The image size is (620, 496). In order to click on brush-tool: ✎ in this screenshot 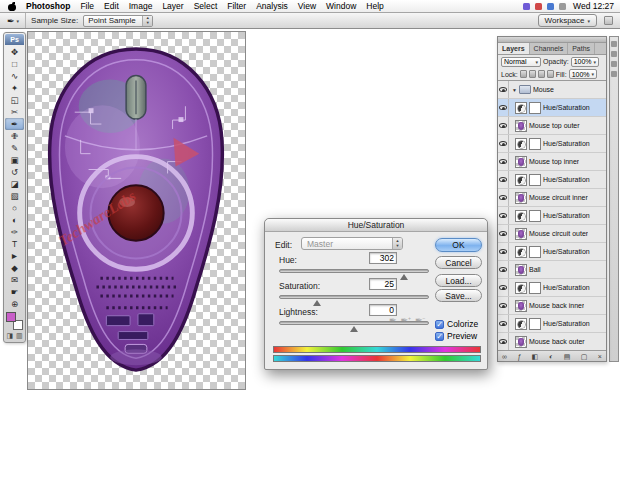, I will do `click(14, 148)`.